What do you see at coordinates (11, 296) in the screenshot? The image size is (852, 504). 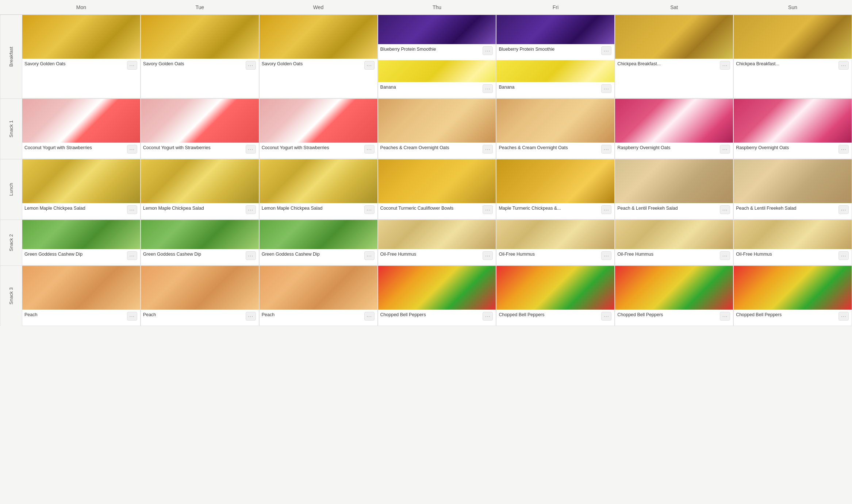 I see `row-label-snack3: Snack 3` at bounding box center [11, 296].